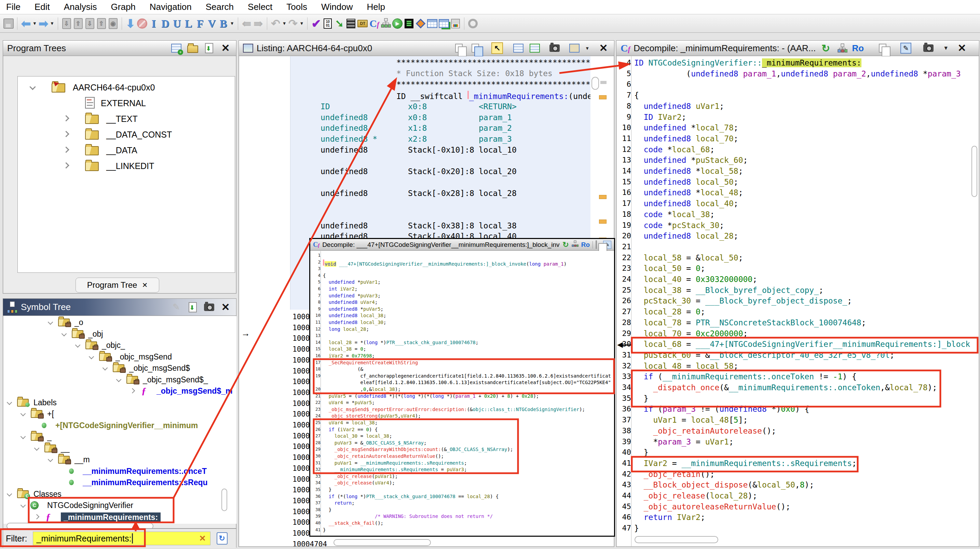 Image resolution: width=980 pixels, height=549 pixels. I want to click on pgup2-icon: ⇧, so click(101, 24).